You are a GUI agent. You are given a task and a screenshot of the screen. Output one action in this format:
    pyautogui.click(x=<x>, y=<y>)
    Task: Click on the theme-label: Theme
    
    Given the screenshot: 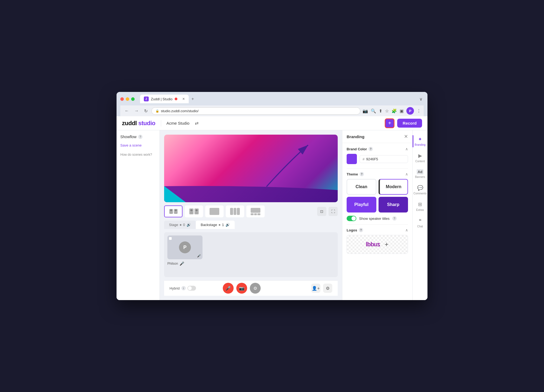 What is the action you would take?
    pyautogui.click(x=352, y=174)
    